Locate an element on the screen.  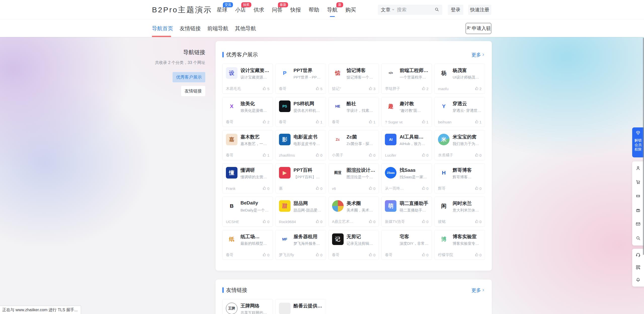
rail-gift-button is located at coordinates (638, 211).